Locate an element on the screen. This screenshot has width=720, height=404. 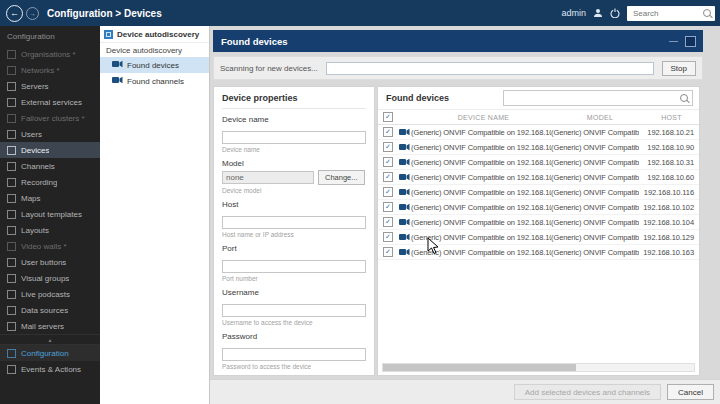
column-device-name: DEVICE NAME is located at coordinates (484, 118).